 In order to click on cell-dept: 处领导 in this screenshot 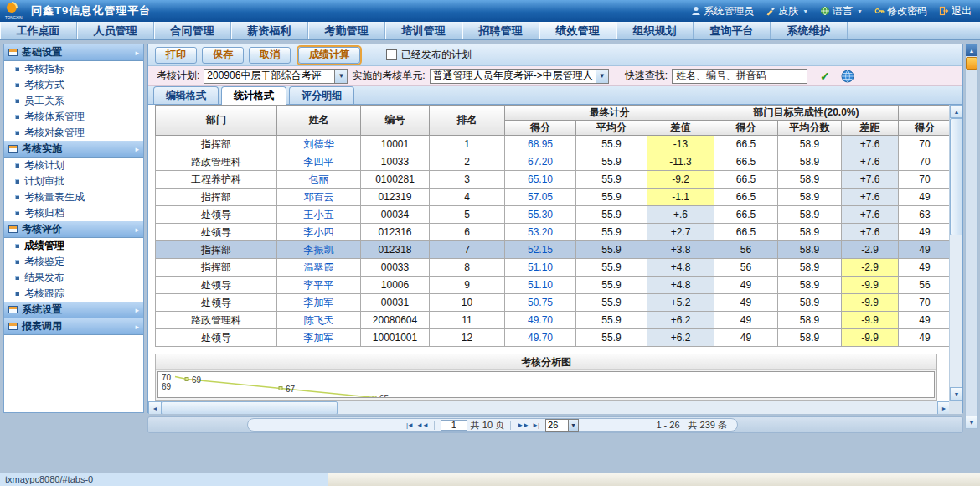, I will do `click(216, 285)`.